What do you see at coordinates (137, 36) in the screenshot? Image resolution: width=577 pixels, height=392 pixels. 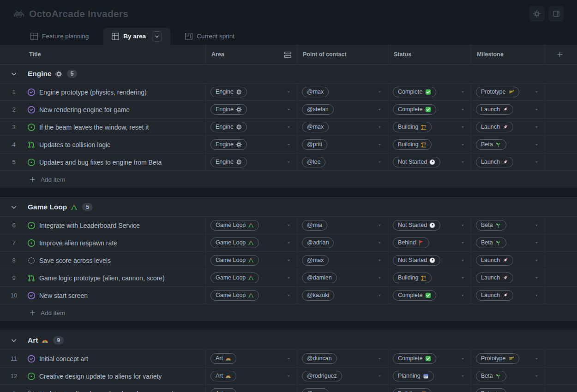 I see `tab-by-area: By area` at bounding box center [137, 36].